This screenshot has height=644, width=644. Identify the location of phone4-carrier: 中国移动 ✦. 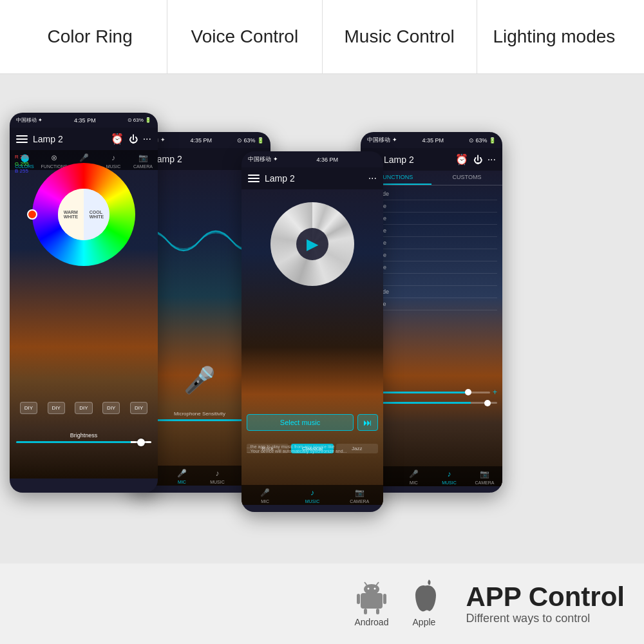
(383, 140).